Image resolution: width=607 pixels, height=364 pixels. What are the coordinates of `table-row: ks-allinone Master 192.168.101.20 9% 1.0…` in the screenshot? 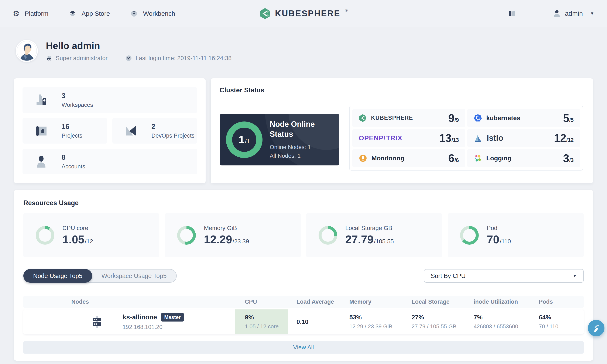 It's located at (304, 322).